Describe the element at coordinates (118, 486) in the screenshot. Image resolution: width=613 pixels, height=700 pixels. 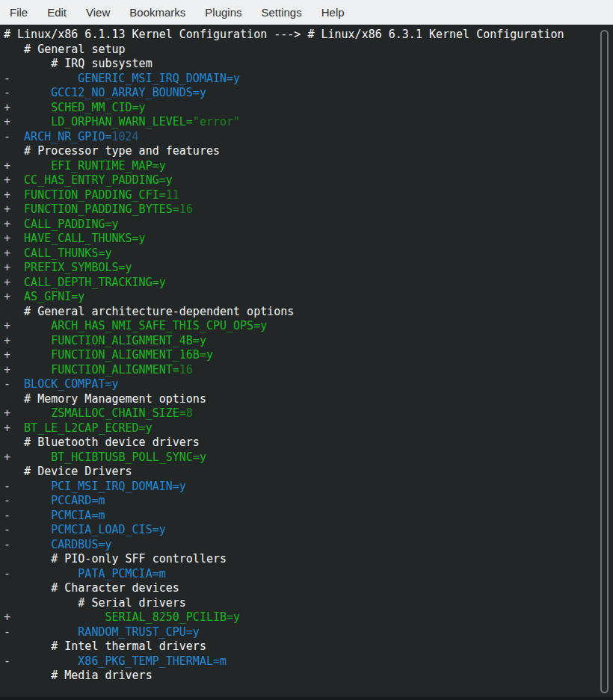
I see `diff-text: PCI_MSI_IRQ_DOMAIN=y` at that location.